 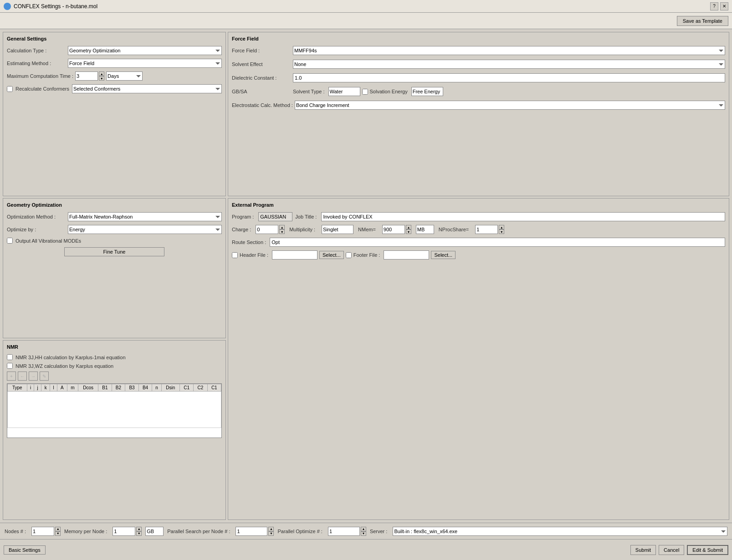 What do you see at coordinates (114, 430) in the screenshot?
I see `nmr-panel: NMR NMR 3J,HH calculation by Karplus-1ma…` at bounding box center [114, 430].